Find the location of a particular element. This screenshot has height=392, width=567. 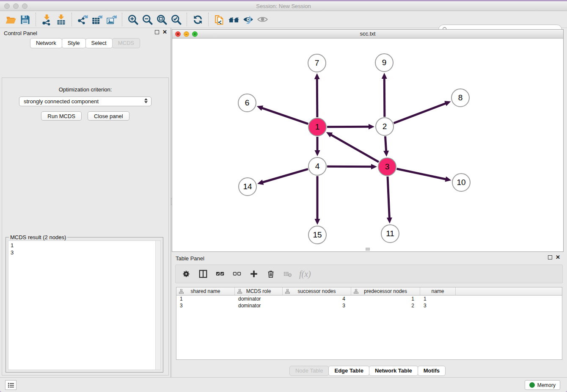

graph-node-1: 1 is located at coordinates (317, 127).